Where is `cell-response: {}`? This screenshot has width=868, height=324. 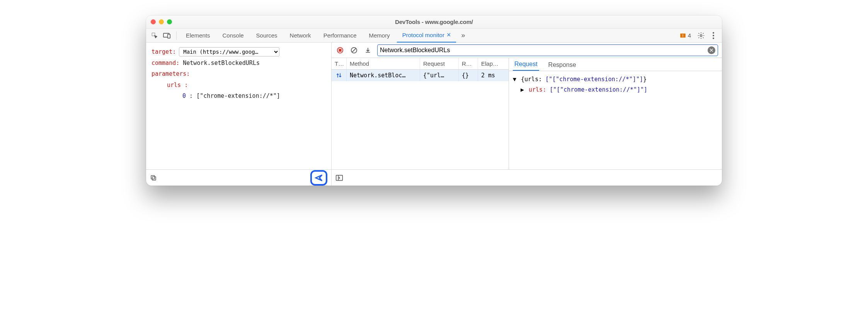
cell-response: {} is located at coordinates (468, 75).